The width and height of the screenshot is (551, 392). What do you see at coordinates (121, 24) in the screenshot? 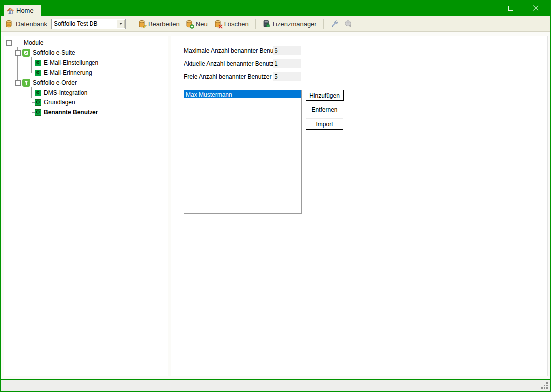
I see `chevron-down-icon` at bounding box center [121, 24].